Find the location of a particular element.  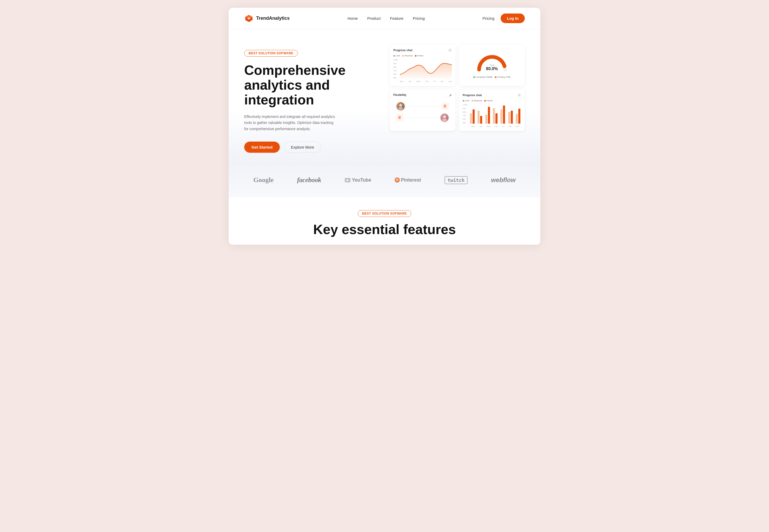

bottom-section: BEST SOLUTION SOFWARE Key essential feat… is located at coordinates (385, 221).